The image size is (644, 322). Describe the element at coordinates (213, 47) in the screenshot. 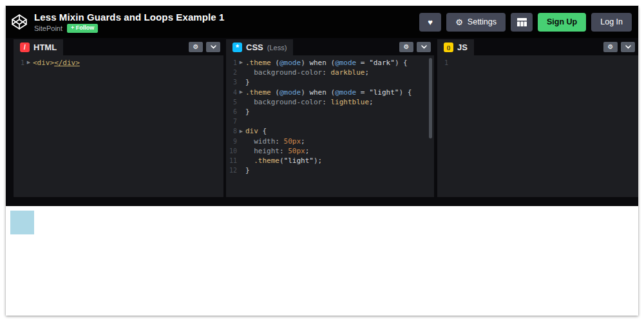

I see `html-editor-collapse-button` at that location.